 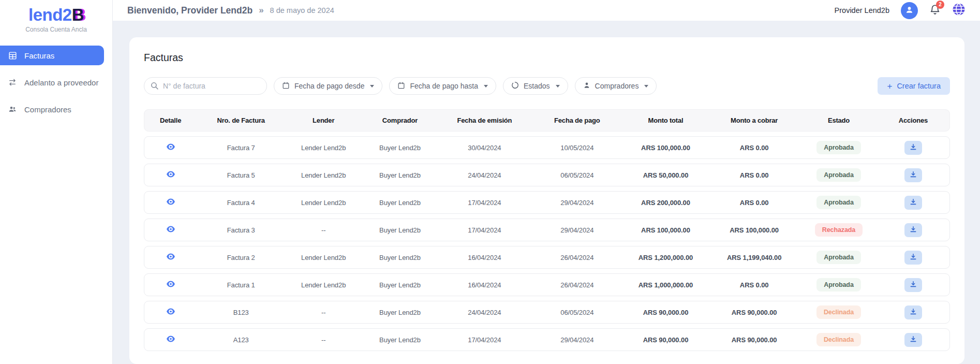 I want to click on cell-invoice-number: Factura 5, so click(x=241, y=175).